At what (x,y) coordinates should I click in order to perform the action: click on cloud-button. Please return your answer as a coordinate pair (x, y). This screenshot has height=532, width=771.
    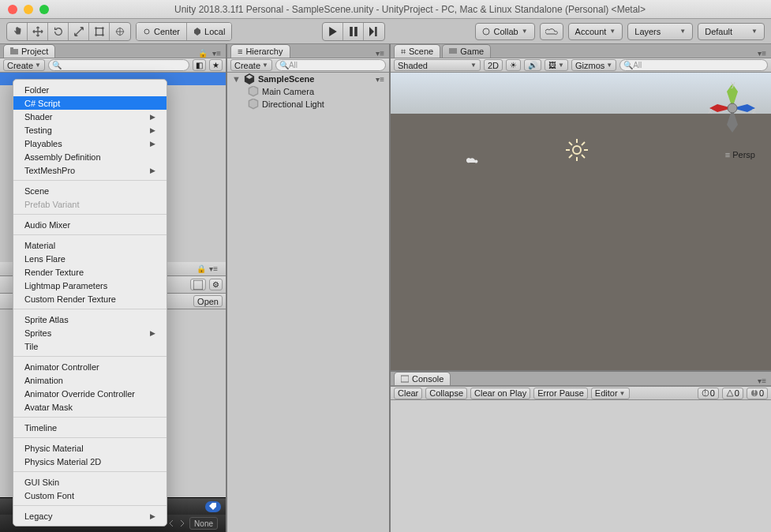
    Looking at the image, I should click on (552, 32).